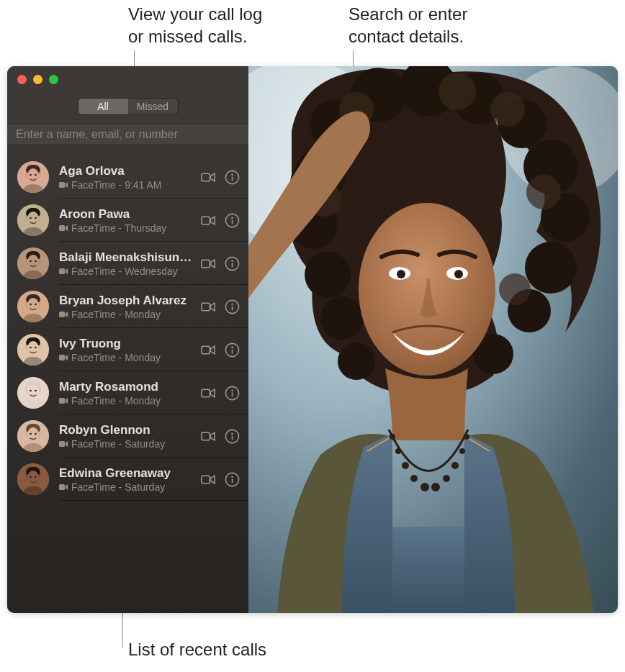  Describe the element at coordinates (117, 185) in the screenshot. I see `call-type-time: FaceTime - 9:41 AM` at that location.